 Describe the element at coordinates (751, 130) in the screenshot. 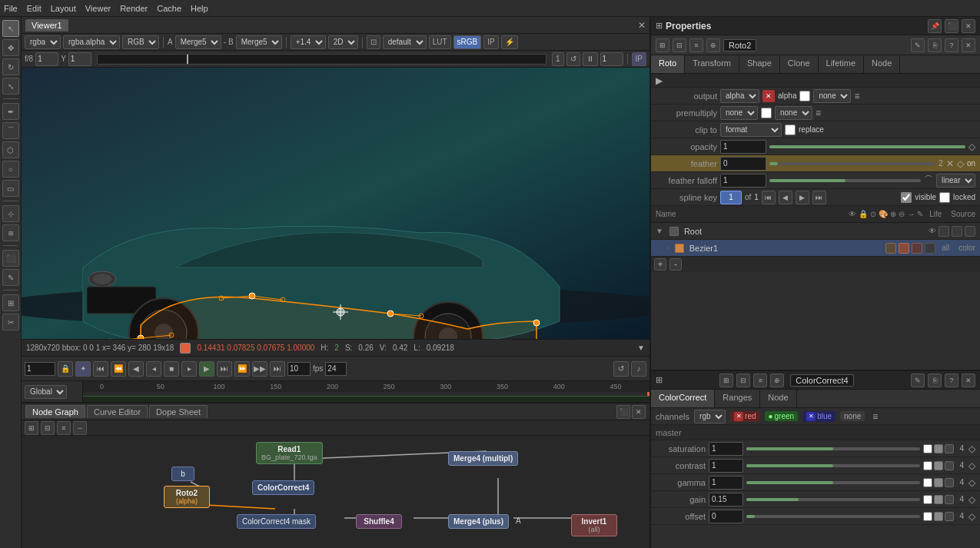

I see `clip-to-dropdown: format` at that location.